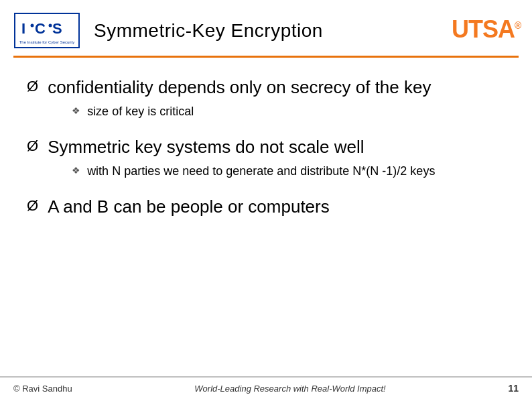 Image resolution: width=532 pixels, height=399 pixels. I want to click on sub-bullet-1-1-text: size of key is critical, so click(141, 111).